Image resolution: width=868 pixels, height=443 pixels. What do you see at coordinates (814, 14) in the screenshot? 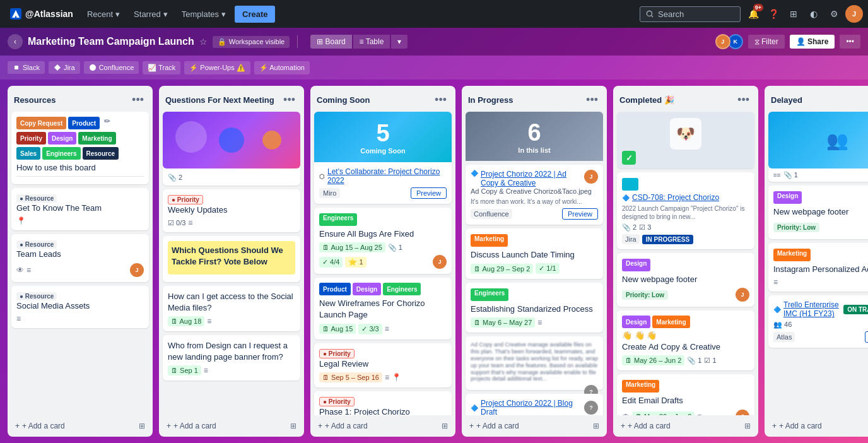
I see `theme-button: ◐` at bounding box center [814, 14].